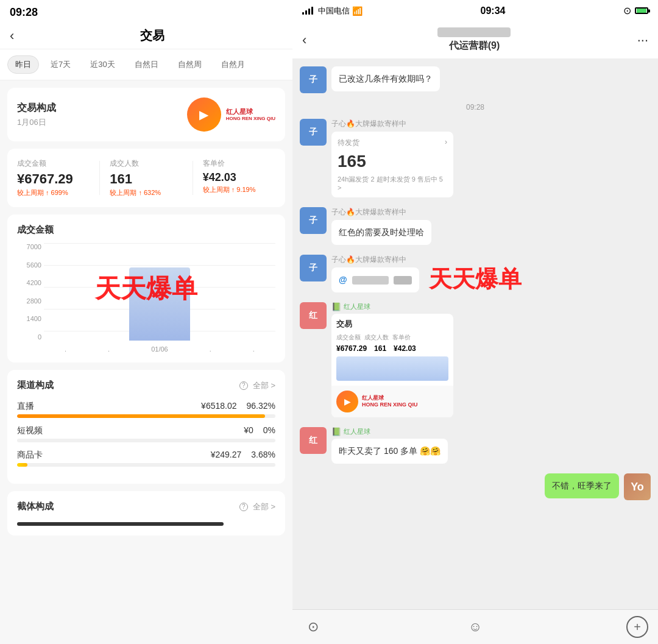  Describe the element at coordinates (269, 431) in the screenshot. I see `channel-percent-video: 0%` at that location.